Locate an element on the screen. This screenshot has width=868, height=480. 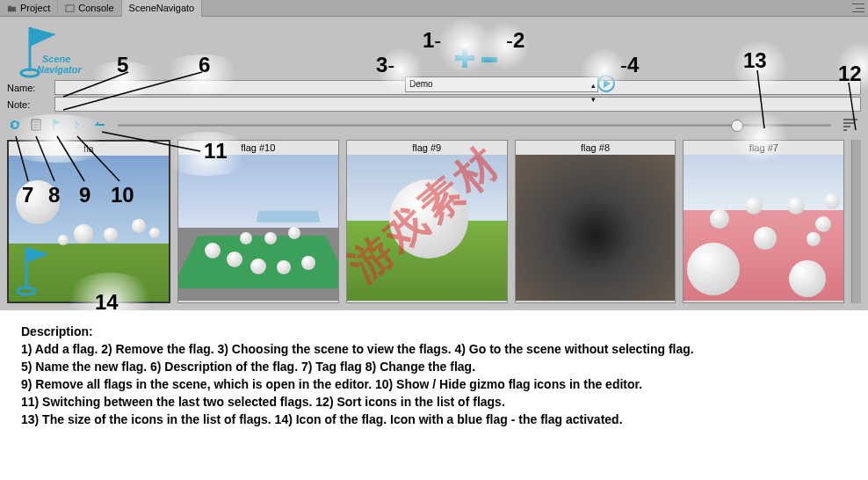
flag-thumb: flag #10 is located at coordinates (258, 222).